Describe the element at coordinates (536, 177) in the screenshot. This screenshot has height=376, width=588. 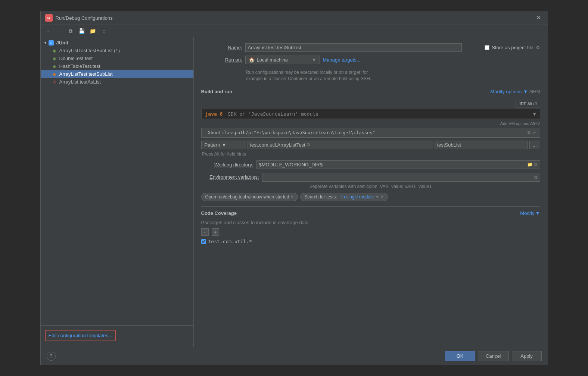
I see `env-copy-icon: ⧉` at that location.